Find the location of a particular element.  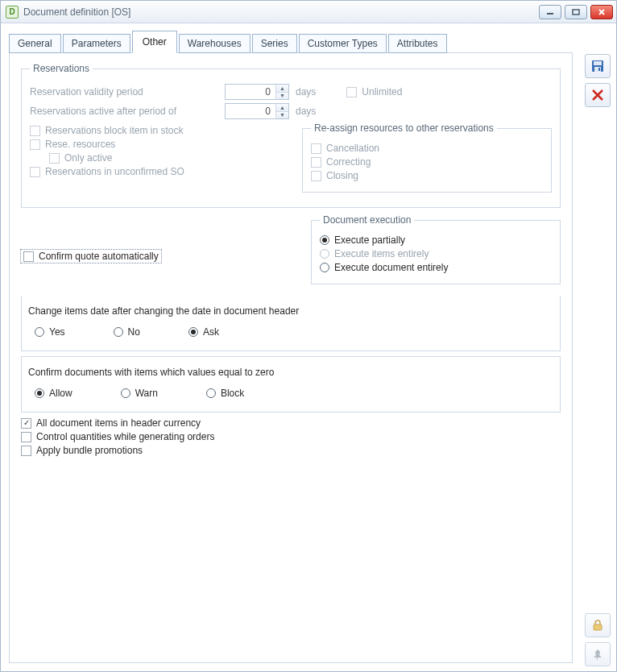

tab-bar: General Parameters Other Warehouses Seri… is located at coordinates (291, 39).